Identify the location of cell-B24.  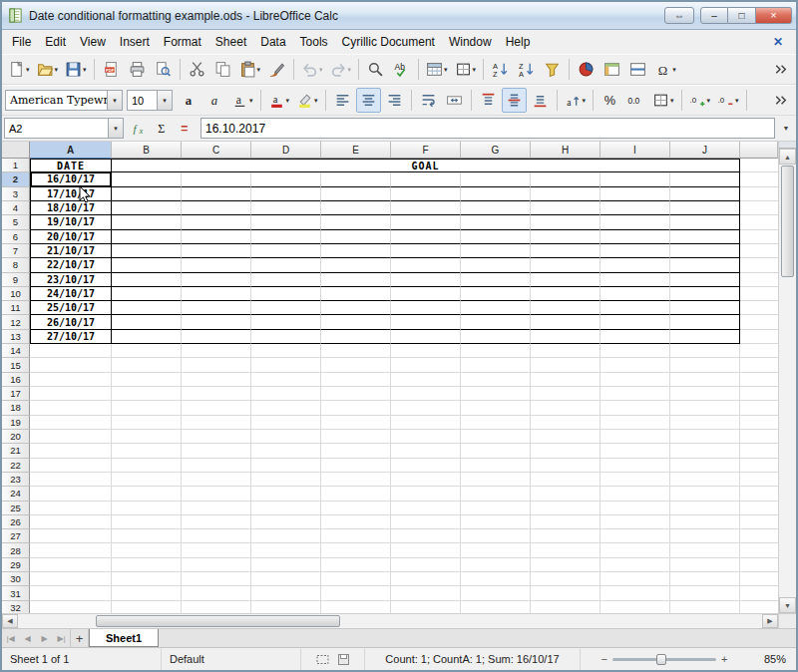
(147, 494).